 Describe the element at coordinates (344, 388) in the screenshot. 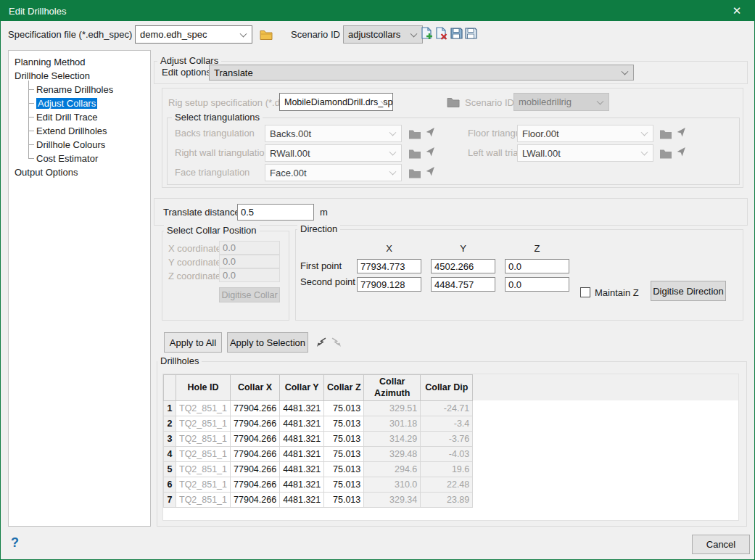

I see `collar-z-header: Collar Z` at that location.